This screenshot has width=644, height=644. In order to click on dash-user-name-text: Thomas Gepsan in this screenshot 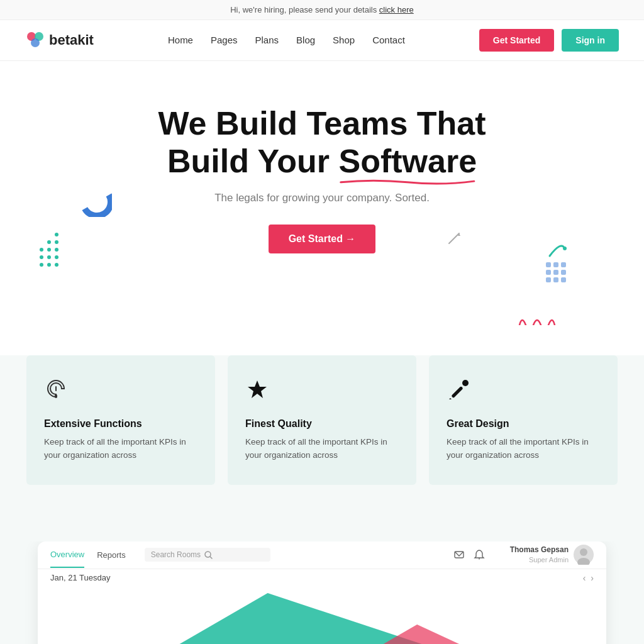, I will do `click(540, 550)`.